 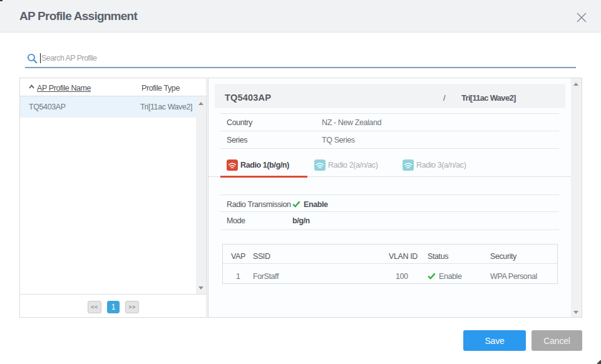 I want to click on dialog-title: AP Profile Assignment, so click(x=78, y=16).